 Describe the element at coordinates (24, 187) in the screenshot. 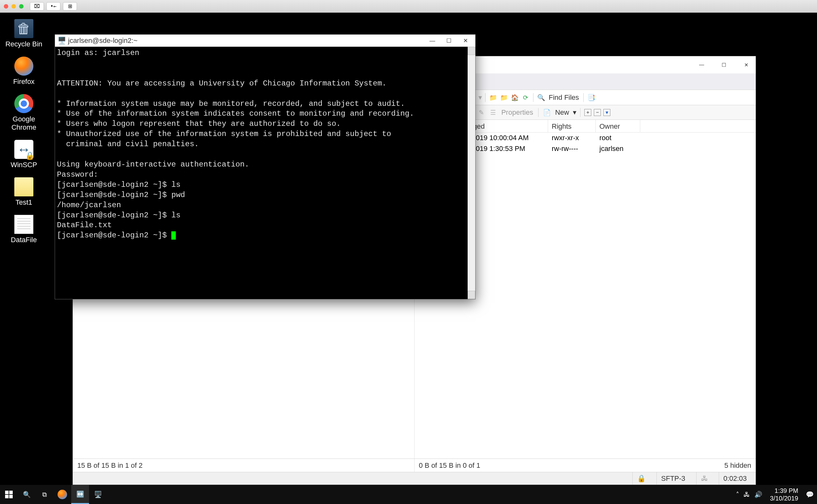

I see `folder-icon` at that location.